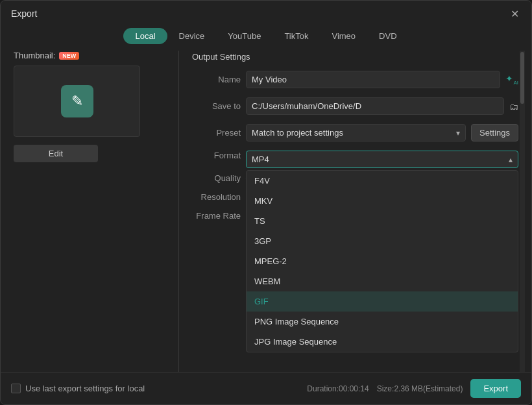 The height and width of the screenshot is (405, 532). What do you see at coordinates (297, 132) in the screenshot?
I see `preset-value: Match to project settings` at bounding box center [297, 132].